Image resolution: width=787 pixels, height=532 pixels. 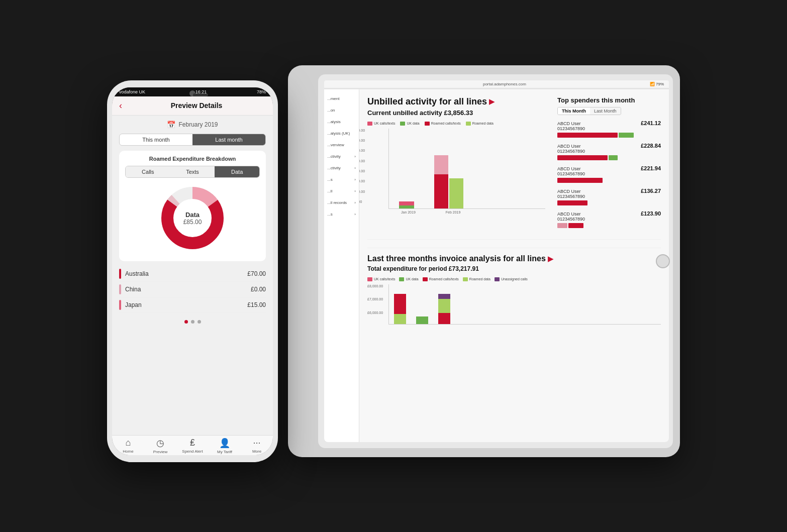 What do you see at coordinates (381, 124) in the screenshot?
I see `legend-uk-calls: UK calls/texts` at bounding box center [381, 124].